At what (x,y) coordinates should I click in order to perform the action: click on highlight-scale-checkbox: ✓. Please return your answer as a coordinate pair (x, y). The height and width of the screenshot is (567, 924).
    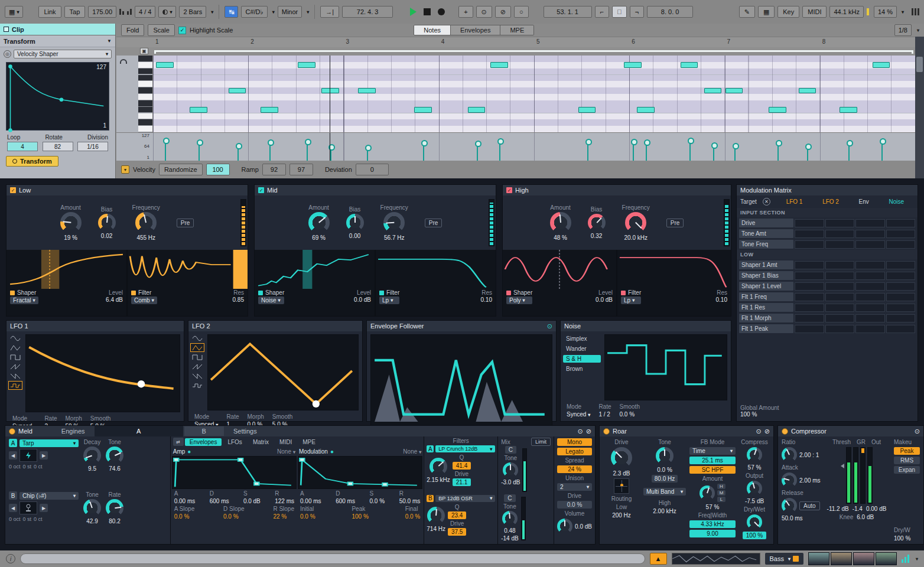
    Looking at the image, I should click on (182, 31).